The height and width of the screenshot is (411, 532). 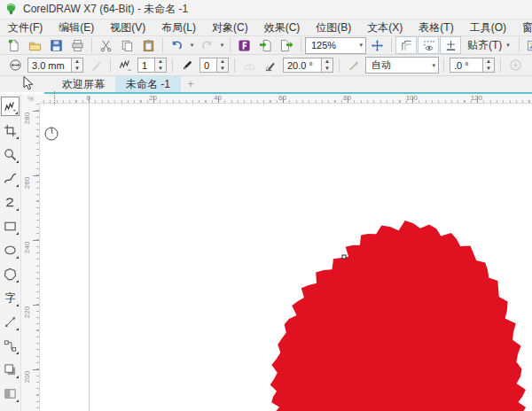 What do you see at coordinates (11, 322) in the screenshot?
I see `dimension-tool` at bounding box center [11, 322].